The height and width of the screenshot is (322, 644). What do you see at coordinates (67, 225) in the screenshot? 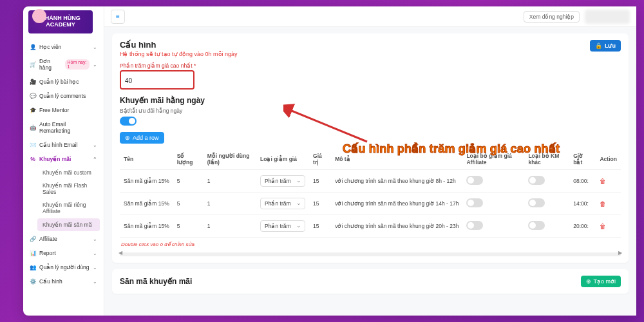
I see `sidebar-item-label: Khuyến mãi săn mã` at bounding box center [67, 225].